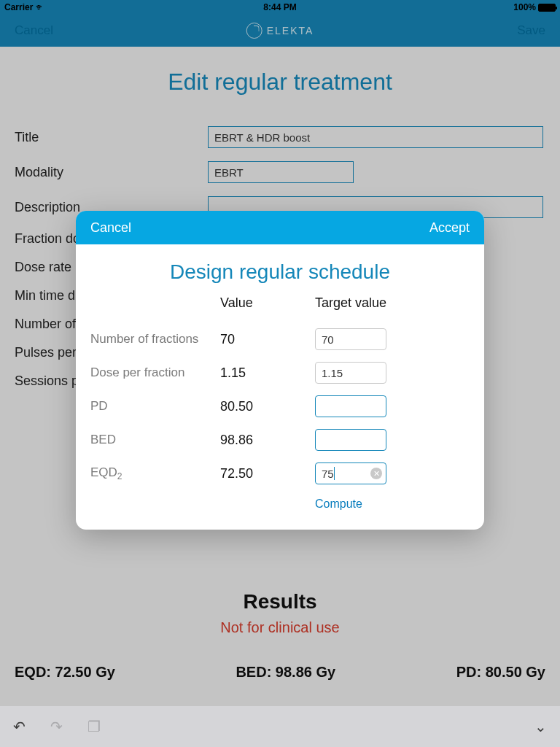  What do you see at coordinates (57, 727) in the screenshot?
I see `redo-icon: ↷` at bounding box center [57, 727].